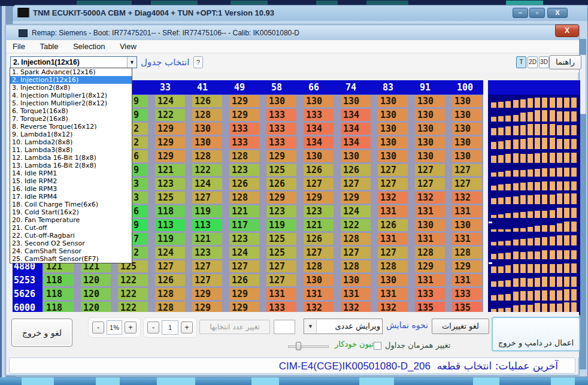 The height and width of the screenshot is (385, 588). Describe the element at coordinates (300, 13) in the screenshot. I see `tnm-titlebar: TNM ECUKIT-5000A CBM + Diag4004 + TUN +O…` at that location.